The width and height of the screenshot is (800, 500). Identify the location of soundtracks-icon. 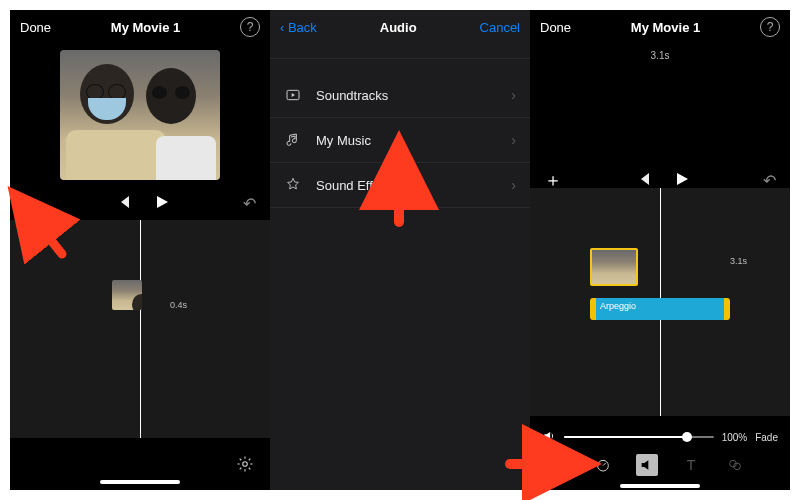
(293, 95).